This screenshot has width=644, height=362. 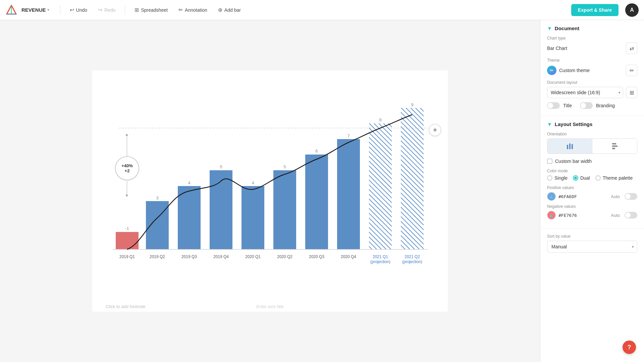 What do you see at coordinates (285, 210) in the screenshot?
I see `bar-2020q2` at bounding box center [285, 210].